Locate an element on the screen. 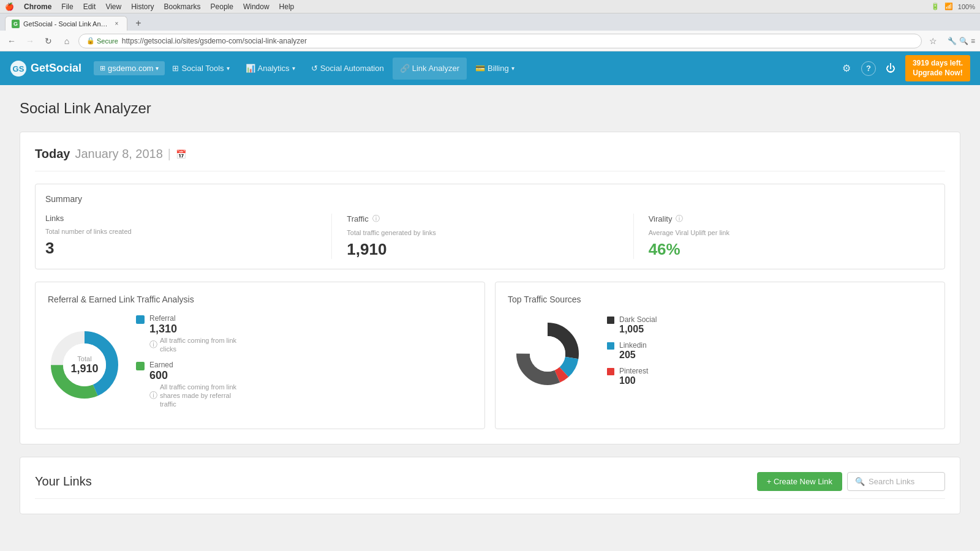 The height and width of the screenshot is (551, 980). people-menu: People is located at coordinates (222, 7).